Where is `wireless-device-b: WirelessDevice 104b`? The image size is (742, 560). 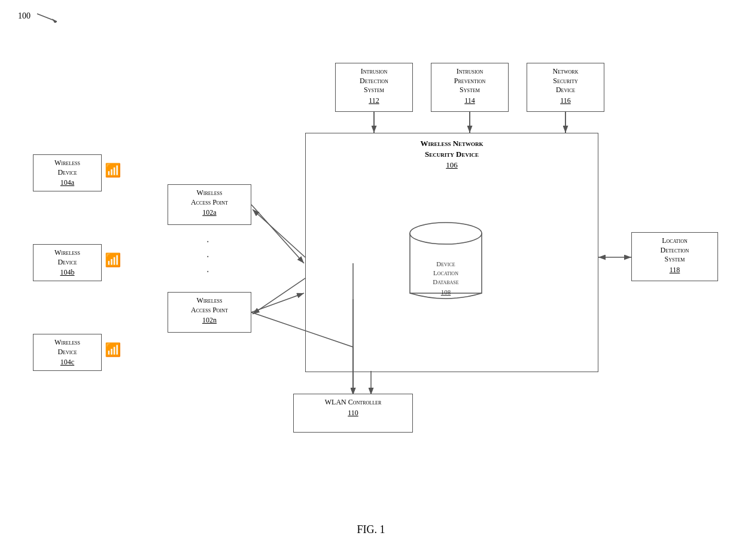 wireless-device-b: WirelessDevice 104b is located at coordinates (67, 263).